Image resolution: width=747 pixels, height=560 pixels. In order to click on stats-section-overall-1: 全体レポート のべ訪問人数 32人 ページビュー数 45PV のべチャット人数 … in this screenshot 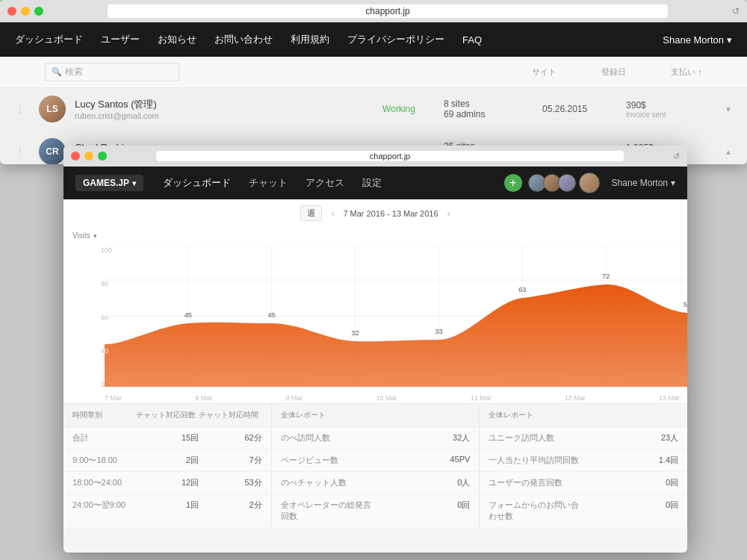, I will do `click(376, 466)`.